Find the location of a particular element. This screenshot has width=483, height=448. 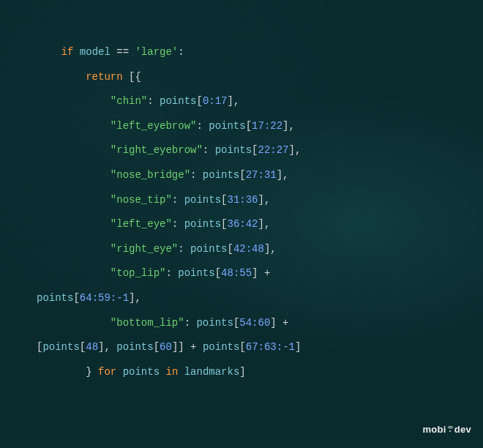

slice-bottom-lip-rev: 67:63:-1 is located at coordinates (271, 347).